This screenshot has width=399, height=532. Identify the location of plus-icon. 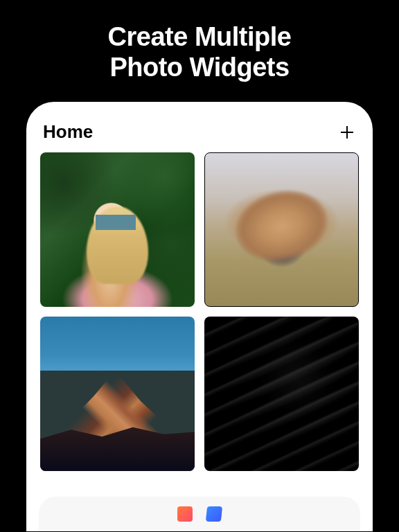
(347, 132).